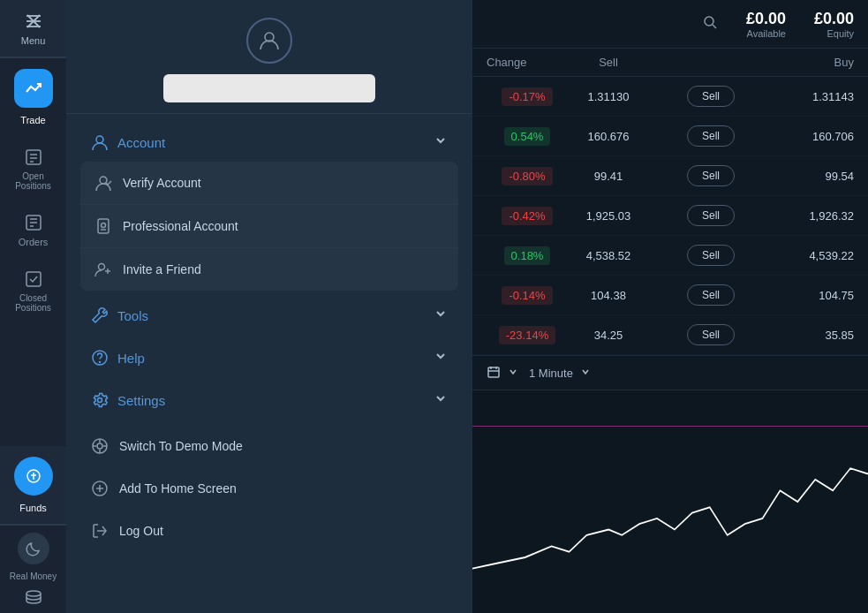 Image resolution: width=868 pixels, height=613 pixels. What do you see at coordinates (269, 488) in the screenshot?
I see `add-home-item: Add To Home Screen` at bounding box center [269, 488].